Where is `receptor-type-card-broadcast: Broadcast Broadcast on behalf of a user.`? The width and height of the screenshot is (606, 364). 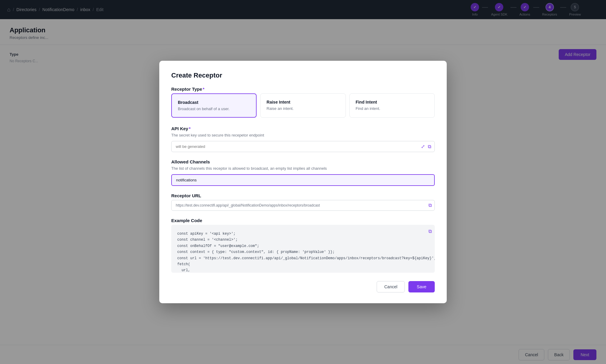
receptor-type-card-broadcast: Broadcast Broadcast on behalf of a user. is located at coordinates (214, 105).